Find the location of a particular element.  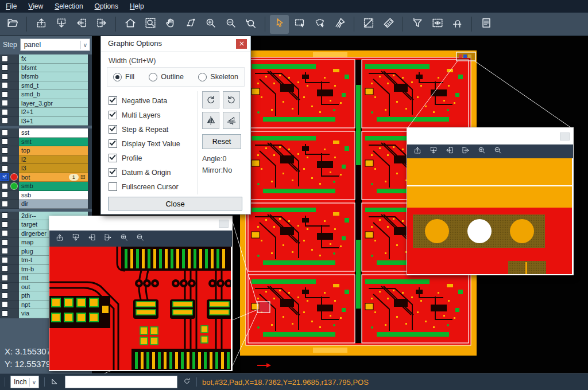

checkbox-step-repeat: Step & Repeat is located at coordinates (145, 130).